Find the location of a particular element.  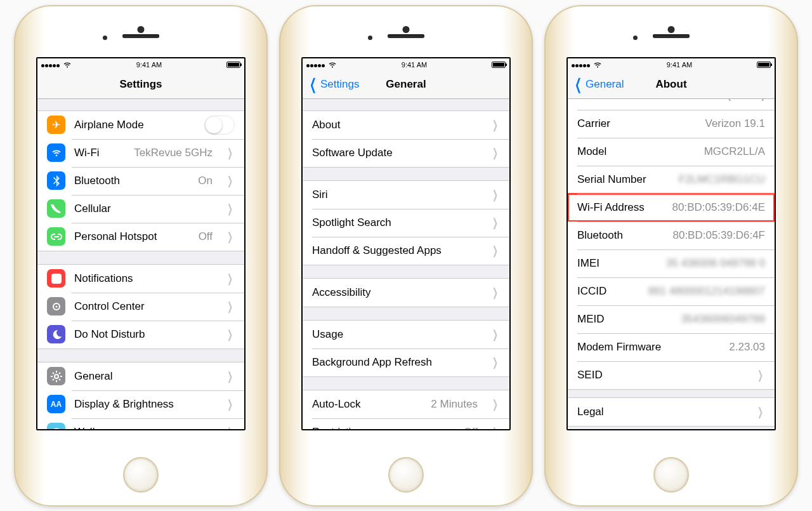

row-usage: Usage❯ is located at coordinates (406, 335).